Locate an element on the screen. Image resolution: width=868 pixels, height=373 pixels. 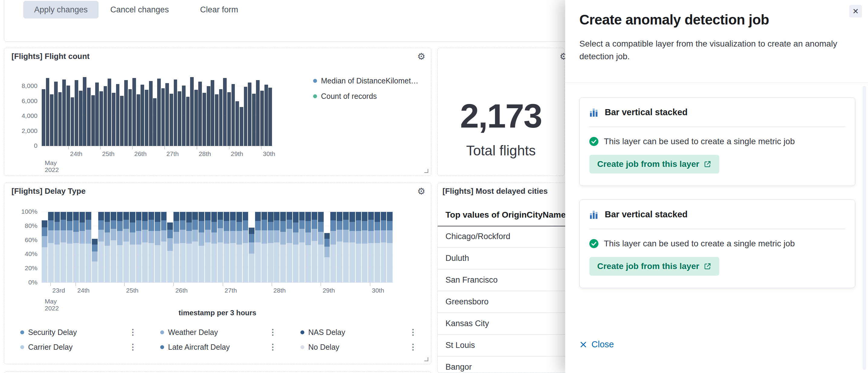
apply-changes-button: Apply changes is located at coordinates (61, 10).